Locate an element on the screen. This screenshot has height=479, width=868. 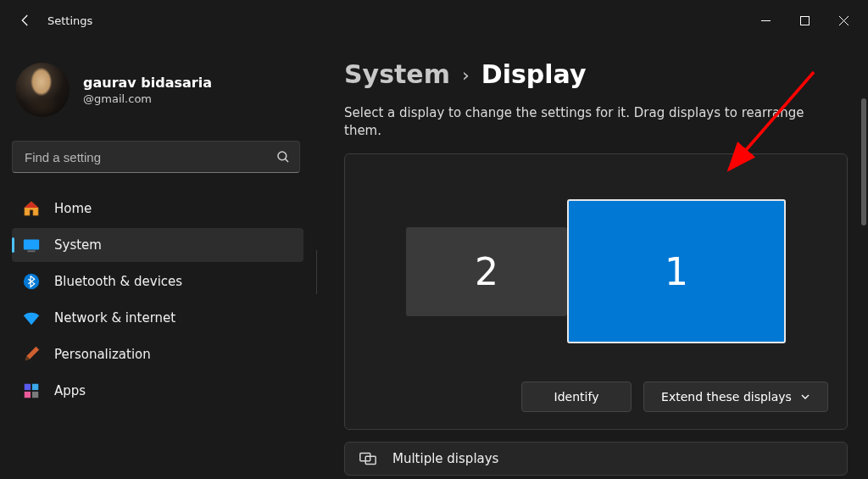
breadcrumb-current: Display is located at coordinates (534, 75).